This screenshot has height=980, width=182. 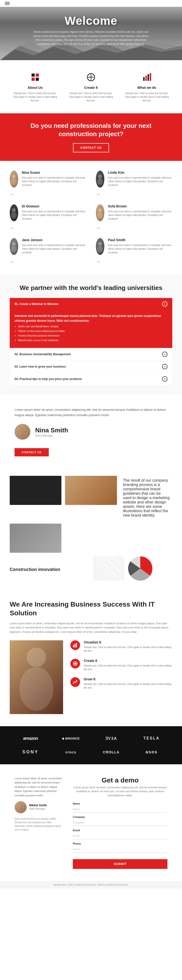 What do you see at coordinates (120, 849) in the screenshot?
I see `form-phone-input` at bounding box center [120, 849].